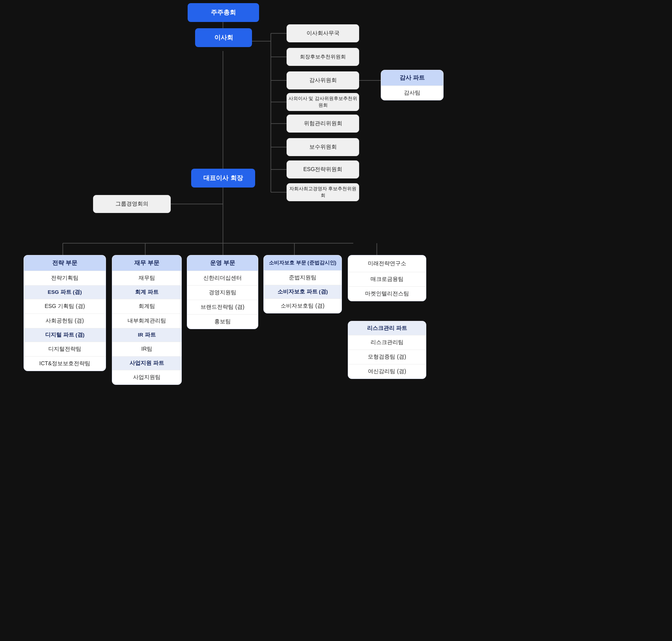 This screenshot has height=641, width=672. Describe the element at coordinates (323, 80) in the screenshot. I see `audit-committee-box: 감사위원회` at that location.